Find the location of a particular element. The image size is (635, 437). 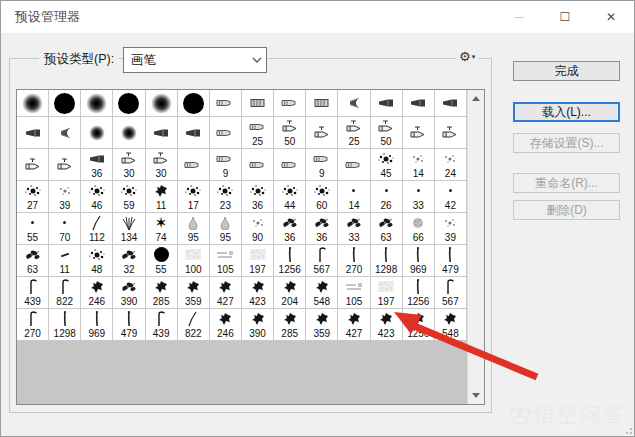

brush-preset: 48 is located at coordinates (97, 261).